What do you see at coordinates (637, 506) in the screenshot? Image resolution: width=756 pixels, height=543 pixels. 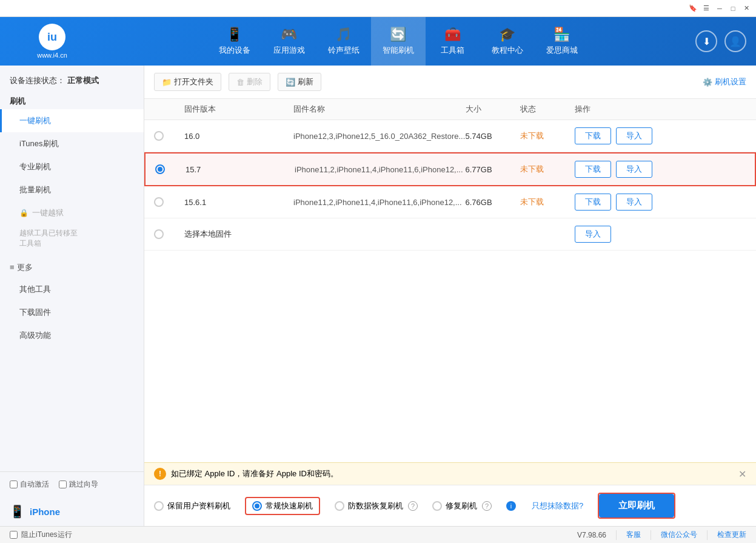 I see `flash-btn-wrapper: 立即刷机` at bounding box center [637, 506].